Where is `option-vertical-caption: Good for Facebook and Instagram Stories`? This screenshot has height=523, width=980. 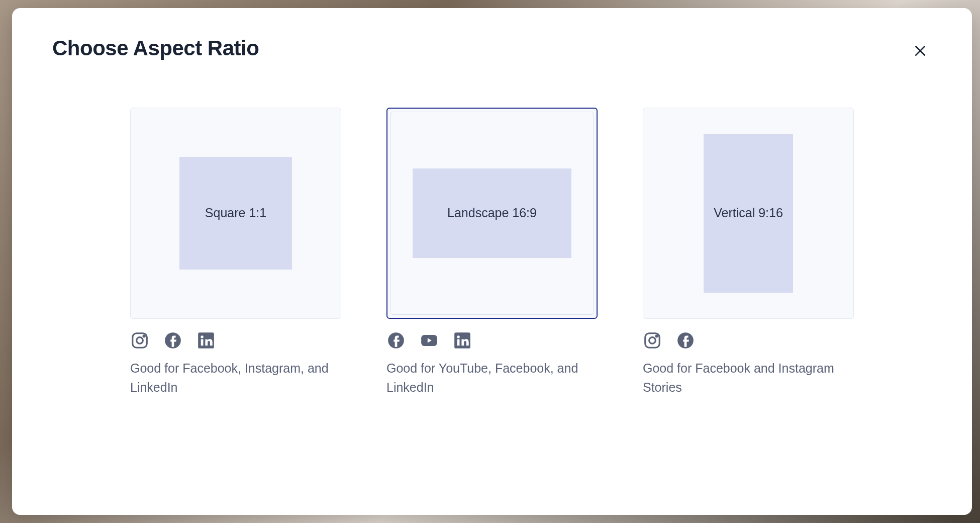
option-vertical-caption: Good for Facebook and Instagram Stories is located at coordinates (748, 378).